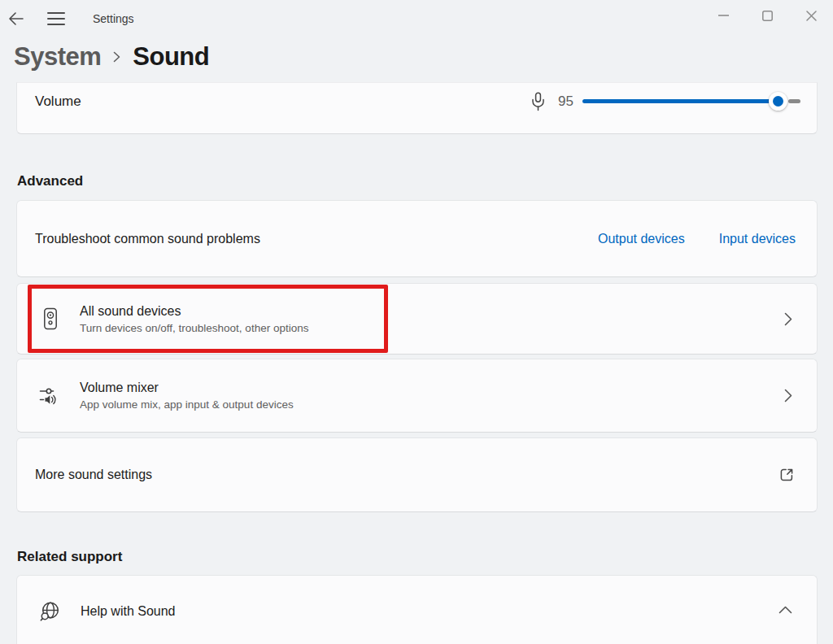 This screenshot has width=833, height=644. What do you see at coordinates (416, 239) in the screenshot?
I see `troubleshoot-card: Troubleshoot common sound problems Outpu…` at bounding box center [416, 239].